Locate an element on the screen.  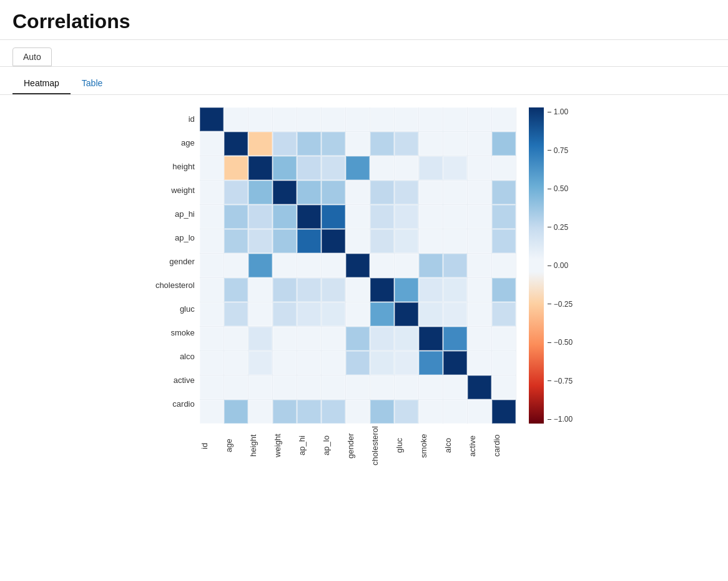
page-title: Correlations is located at coordinates (364, 21).